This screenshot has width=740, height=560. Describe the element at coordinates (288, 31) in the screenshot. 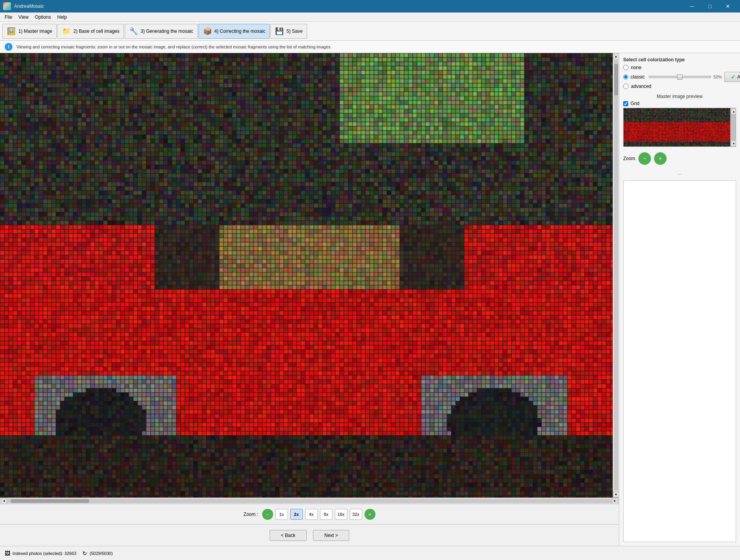

I see `step-save-button: 💾 5) Save` at that location.